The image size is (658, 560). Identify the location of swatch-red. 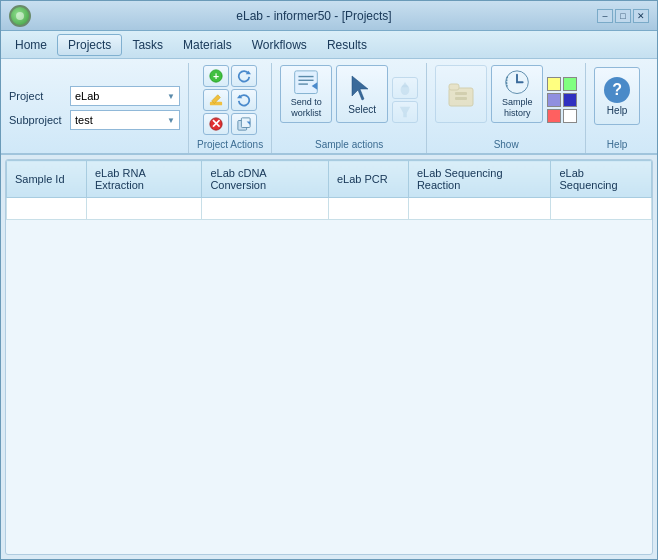
(554, 116).